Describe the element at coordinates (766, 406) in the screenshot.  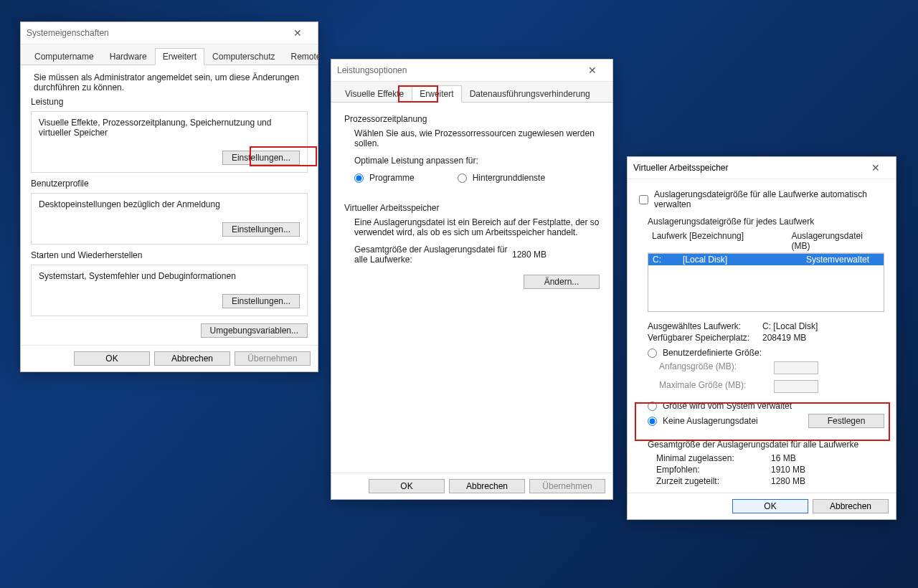
I see `radio-system-managed: Größe wird vom System verwaltet` at that location.